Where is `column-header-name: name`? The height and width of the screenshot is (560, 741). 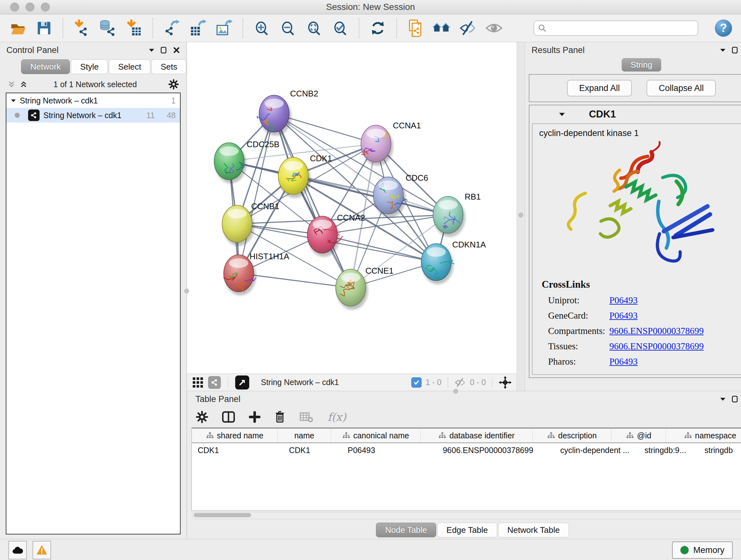
column-header-name: name is located at coordinates (304, 435).